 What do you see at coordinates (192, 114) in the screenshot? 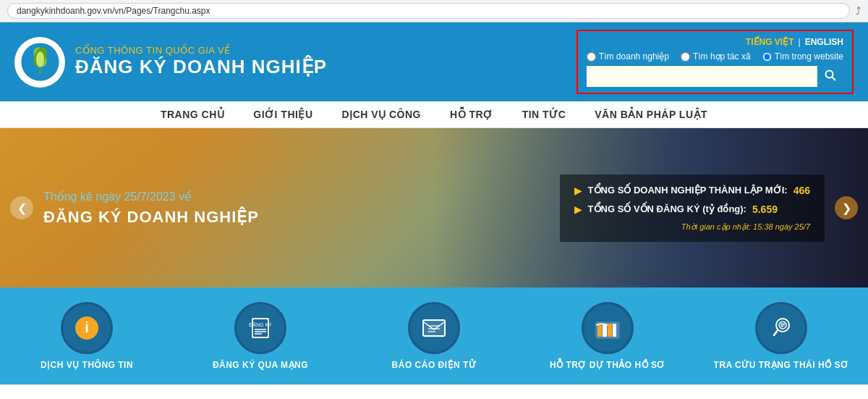
I see `nav-trang-chu: TRANG CHỦ` at bounding box center [192, 114].